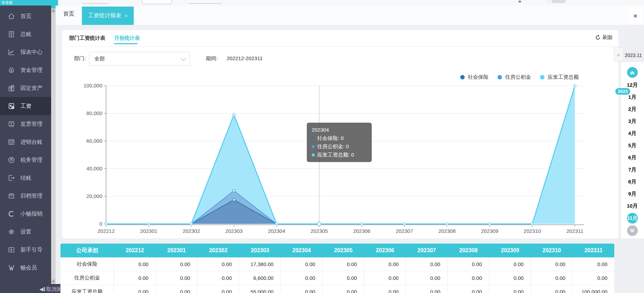 The height and width of the screenshot is (293, 644). Describe the element at coordinates (95, 3) in the screenshot. I see `toolbar-fragment` at that location.